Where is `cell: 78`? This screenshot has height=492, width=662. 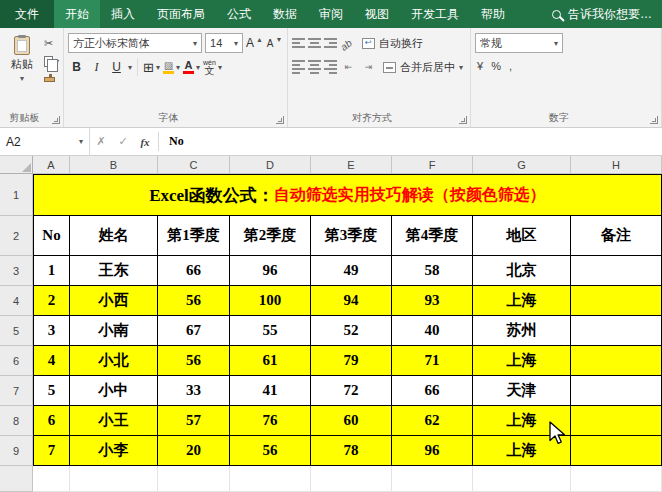 cell: 78 is located at coordinates (352, 451).